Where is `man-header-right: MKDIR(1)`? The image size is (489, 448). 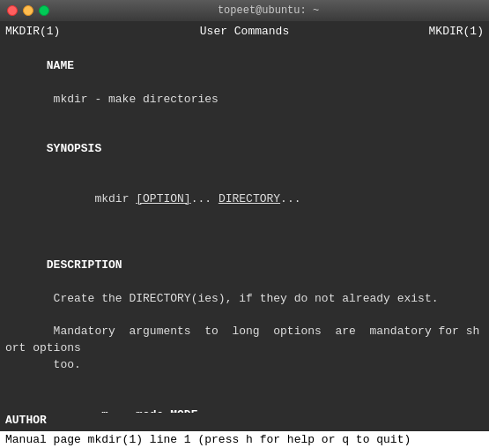 man-header-right: MKDIR(1) is located at coordinates (456, 32).